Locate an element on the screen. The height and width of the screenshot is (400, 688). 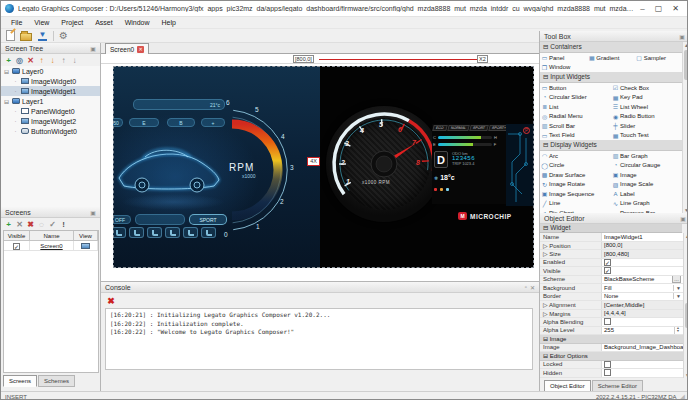
promote-icon: ↑ is located at coordinates (64, 60).